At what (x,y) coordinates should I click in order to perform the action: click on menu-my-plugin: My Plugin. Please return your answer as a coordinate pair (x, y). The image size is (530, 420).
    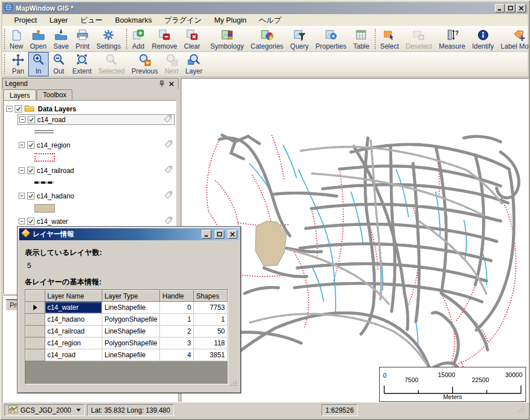
    Looking at the image, I should click on (231, 20).